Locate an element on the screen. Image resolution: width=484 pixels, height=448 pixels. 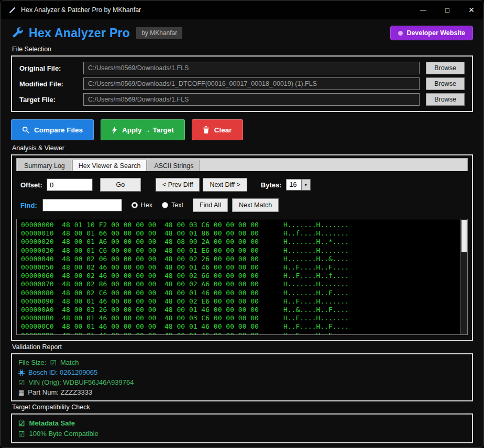
apply-target-label: Apply → Target is located at coordinates (148, 130).